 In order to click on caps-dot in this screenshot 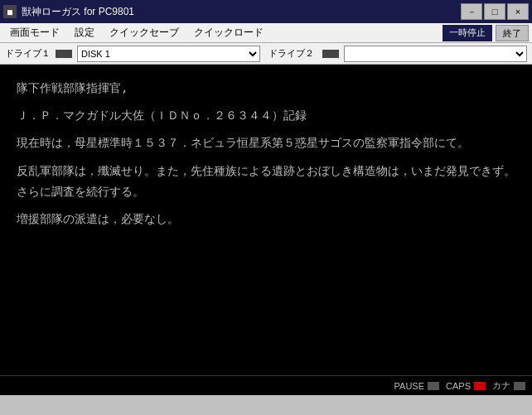, I will do `click(480, 386)`.